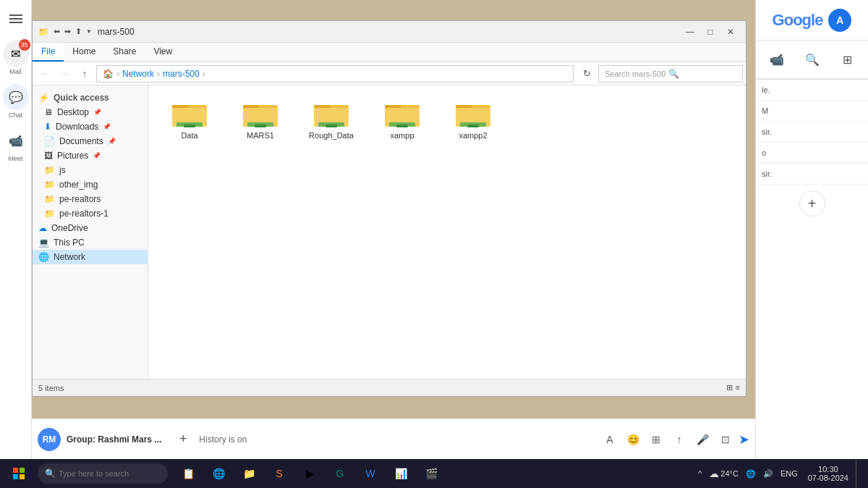  Describe the element at coordinates (16, 145) in the screenshot. I see `meet-section: 📹 Meet` at that location.